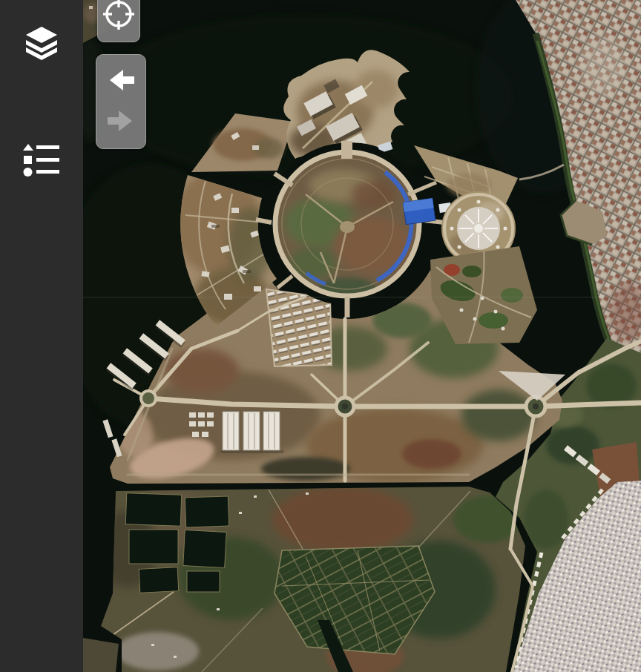  I want to click on blue-roof-building, so click(419, 211).